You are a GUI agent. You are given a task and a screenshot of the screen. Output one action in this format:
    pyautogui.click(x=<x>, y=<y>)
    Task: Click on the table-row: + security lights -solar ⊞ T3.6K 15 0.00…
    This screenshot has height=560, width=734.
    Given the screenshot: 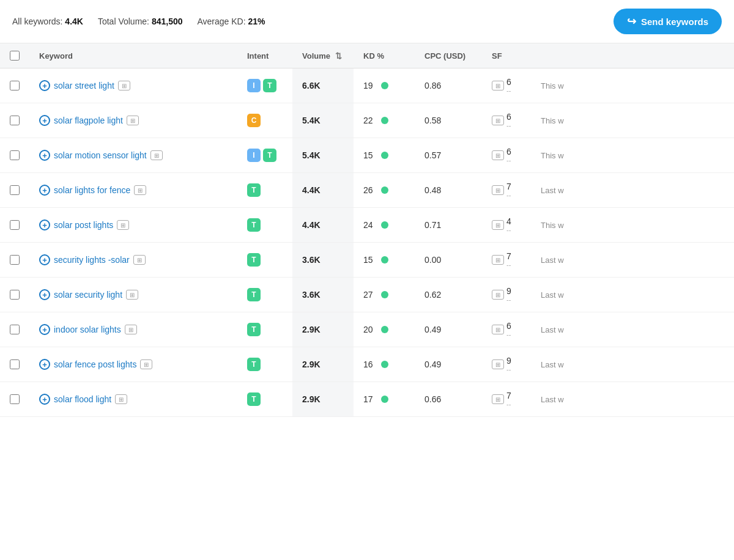 What is the action you would take?
    pyautogui.click(x=367, y=260)
    